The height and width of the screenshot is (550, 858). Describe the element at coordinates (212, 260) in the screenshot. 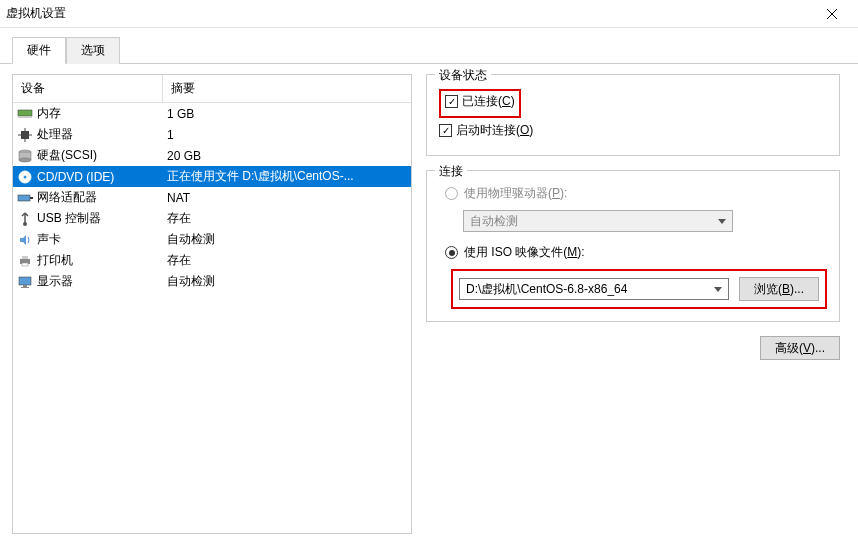

I see `device-row-printer: 打印机存在` at that location.